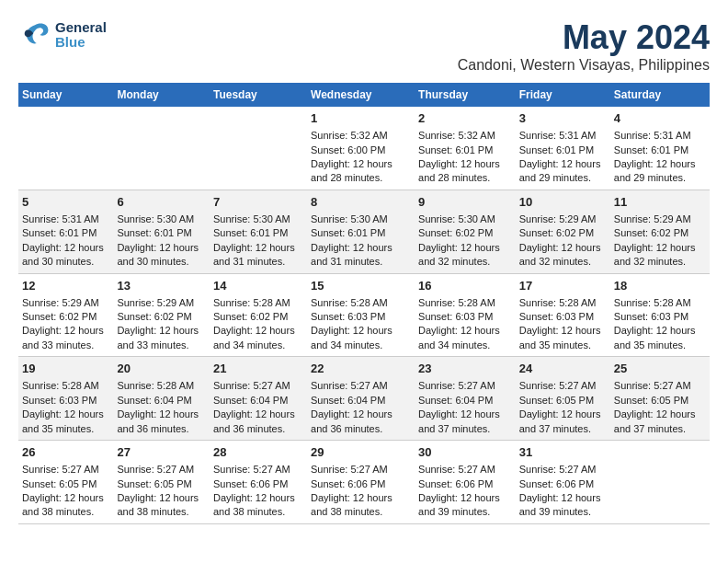 The height and width of the screenshot is (563, 728). I want to click on logo-icon, so click(35, 35).